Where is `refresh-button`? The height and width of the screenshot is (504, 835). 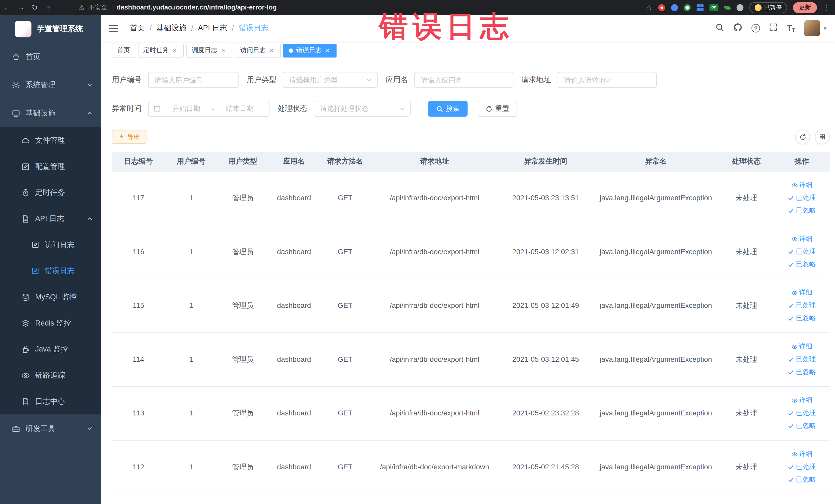
refresh-button is located at coordinates (803, 137).